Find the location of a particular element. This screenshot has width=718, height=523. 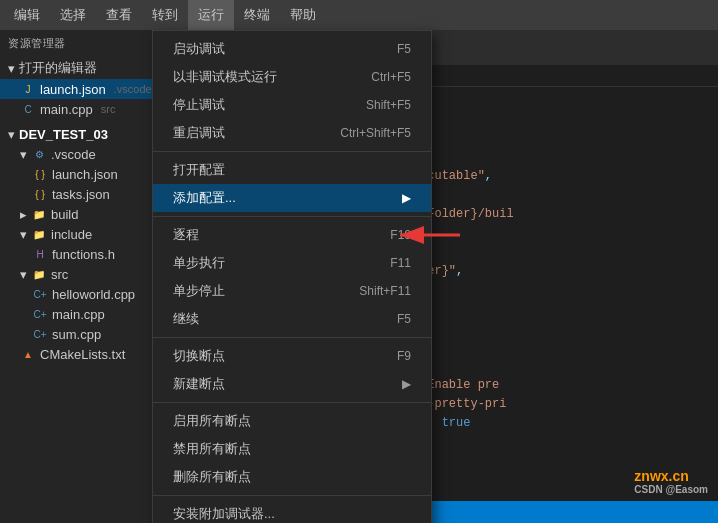

file-tasks-json: { } tasks.json is located at coordinates (100, 194).